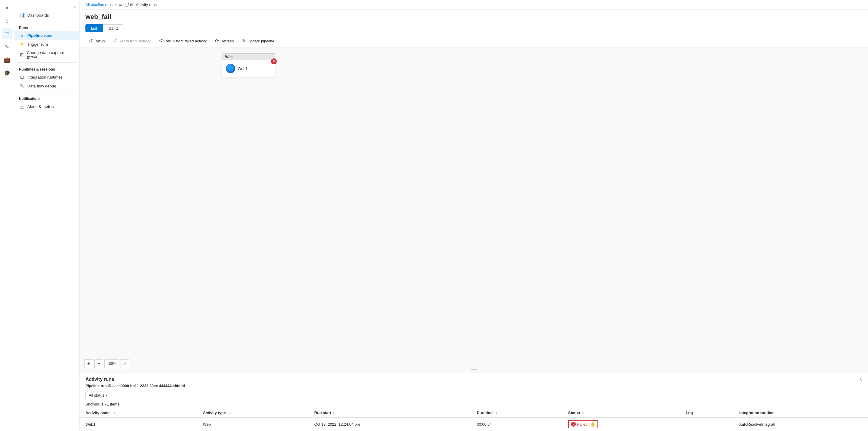 The height and width of the screenshot is (431, 868). Describe the element at coordinates (45, 77) in the screenshot. I see `integration-runtimes-label: Integration runtimes` at that location.